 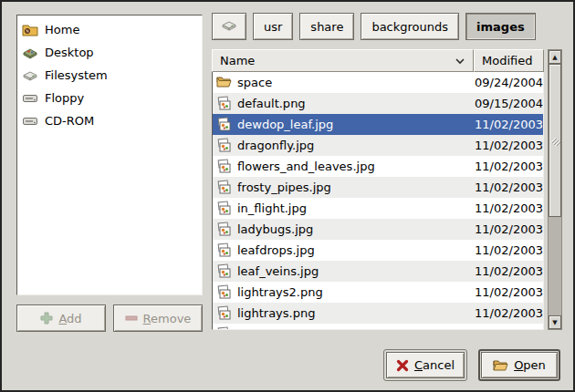 I want to click on file-name: lightrays2.png, so click(x=280, y=292).